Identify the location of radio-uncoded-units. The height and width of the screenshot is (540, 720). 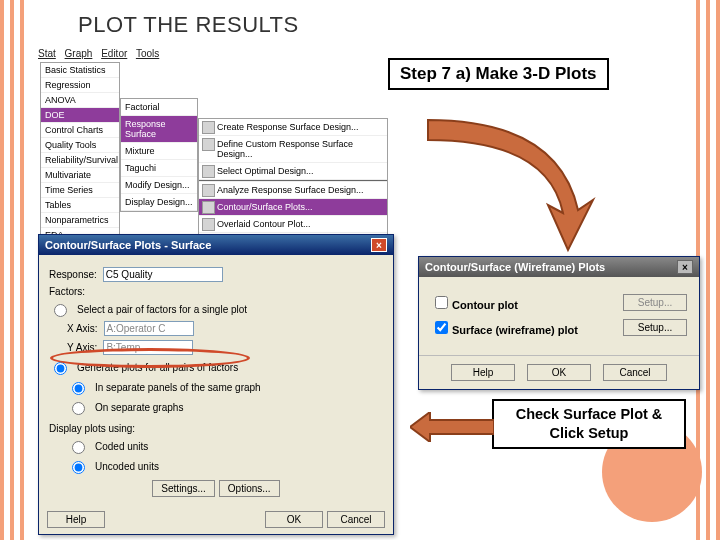
(78, 468).